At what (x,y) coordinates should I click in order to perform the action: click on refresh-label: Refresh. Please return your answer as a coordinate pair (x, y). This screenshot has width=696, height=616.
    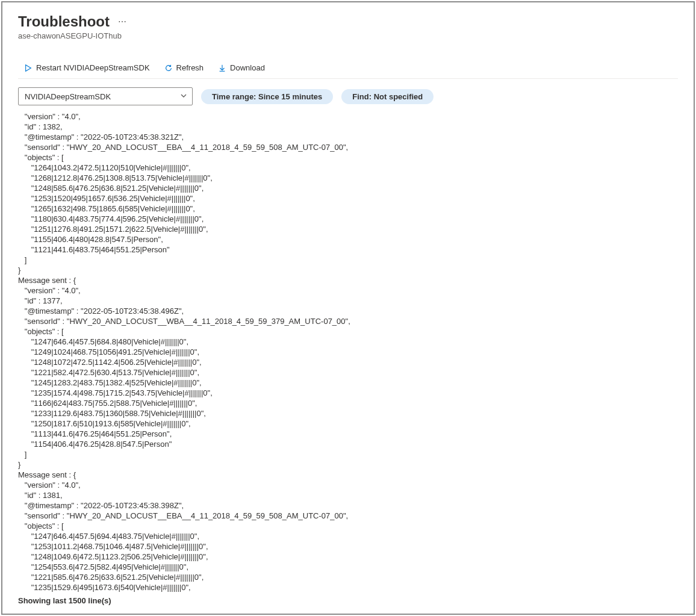
    Looking at the image, I should click on (190, 67).